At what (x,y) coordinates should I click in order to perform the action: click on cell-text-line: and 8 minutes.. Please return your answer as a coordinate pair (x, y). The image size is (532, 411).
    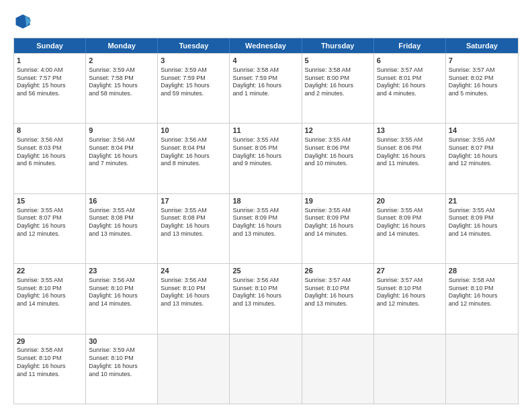
    Looking at the image, I should click on (193, 164).